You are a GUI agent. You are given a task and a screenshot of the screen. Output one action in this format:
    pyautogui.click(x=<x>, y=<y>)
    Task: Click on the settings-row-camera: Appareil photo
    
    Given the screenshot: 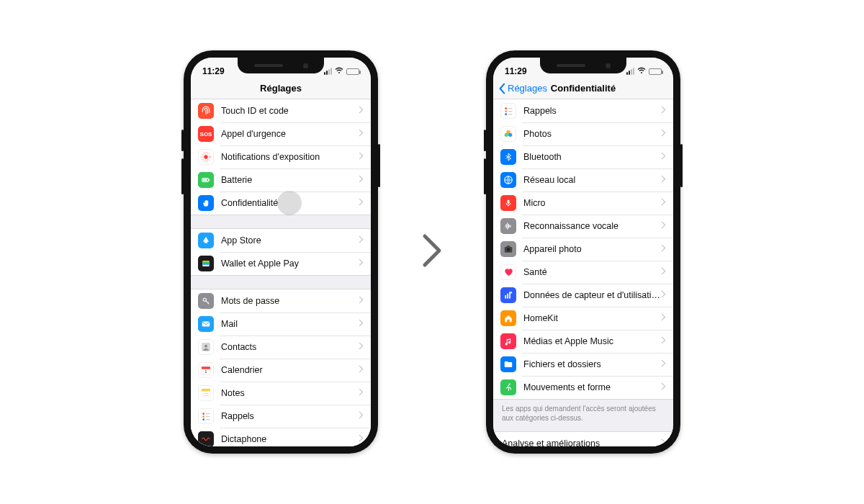 What is the action you would take?
    pyautogui.click(x=583, y=249)
    